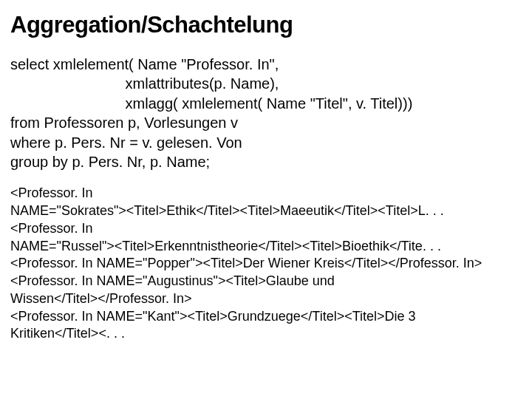  Describe the element at coordinates (266, 25) in the screenshot. I see `page-title: Aggregation/Schachtelung` at that location.